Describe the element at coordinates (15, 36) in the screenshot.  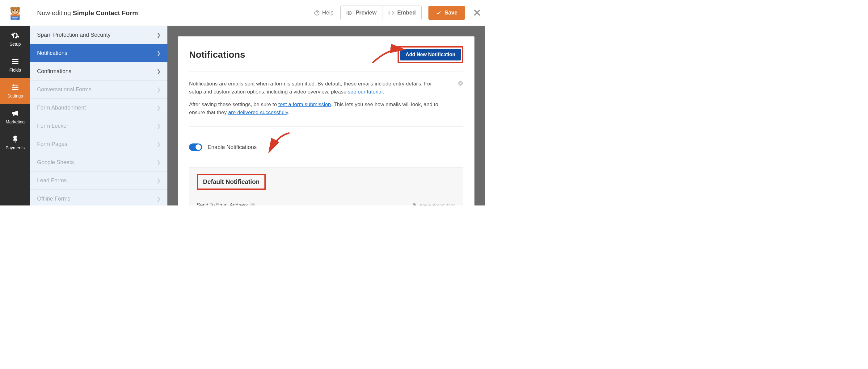
I see `gear-icon` at that location.